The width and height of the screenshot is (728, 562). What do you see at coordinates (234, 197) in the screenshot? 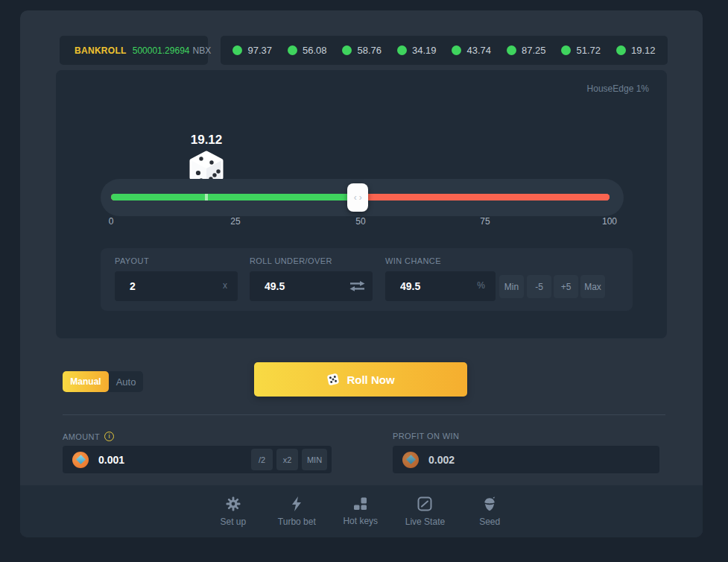
I see `slider-win-zone` at bounding box center [234, 197].